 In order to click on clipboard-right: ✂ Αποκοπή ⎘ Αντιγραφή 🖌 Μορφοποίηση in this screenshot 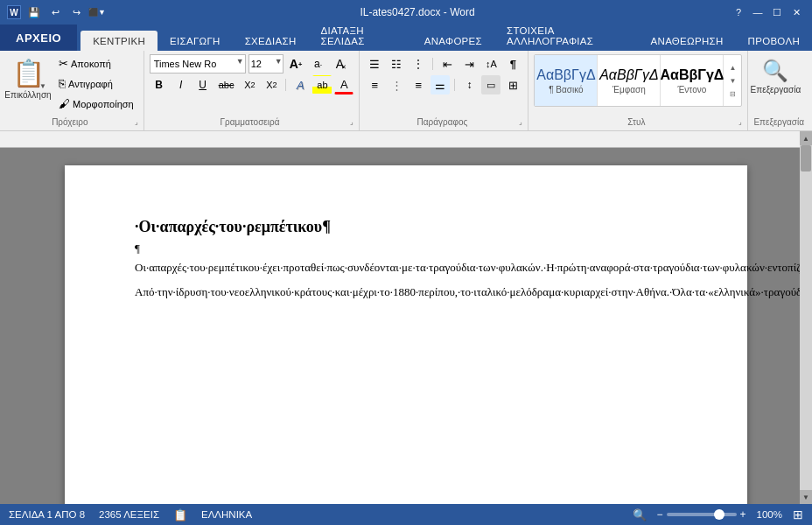, I will do `click(96, 84)`.